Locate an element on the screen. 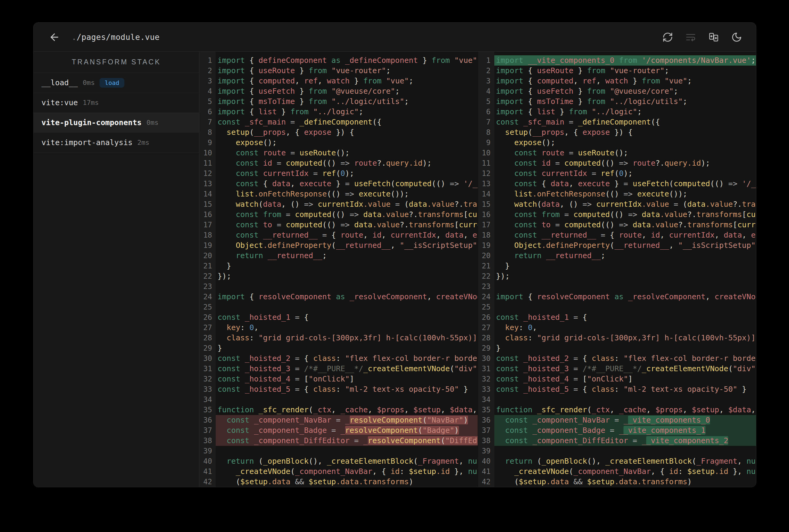 The height and width of the screenshot is (532, 789). arrow-left-icon is located at coordinates (54, 37).